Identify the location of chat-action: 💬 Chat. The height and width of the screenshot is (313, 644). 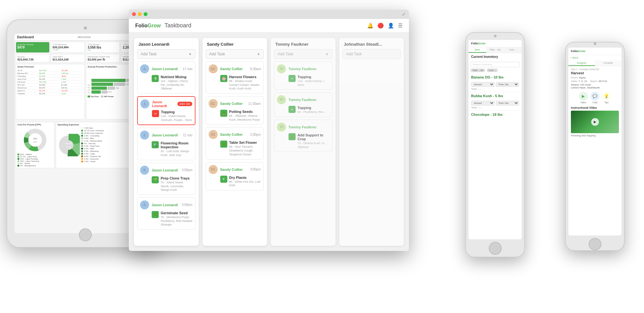
(595, 98).